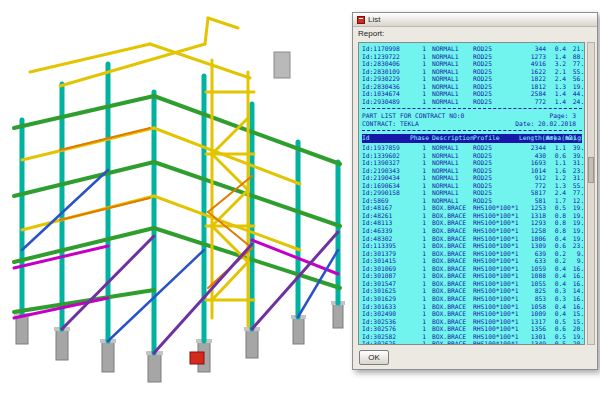 This screenshot has width=600, height=400. I want to click on cell-length: 853, so click(532, 299).